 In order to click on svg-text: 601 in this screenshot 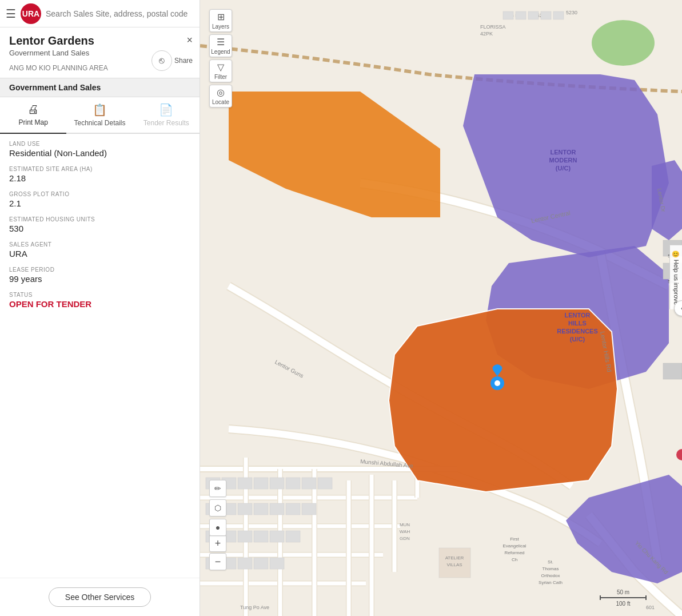, I will do `click(651, 607)`.